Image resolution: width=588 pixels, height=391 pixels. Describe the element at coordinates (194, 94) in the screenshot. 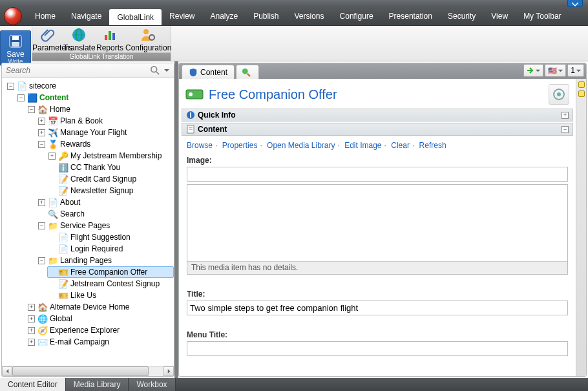

I see `ticket-icon` at that location.